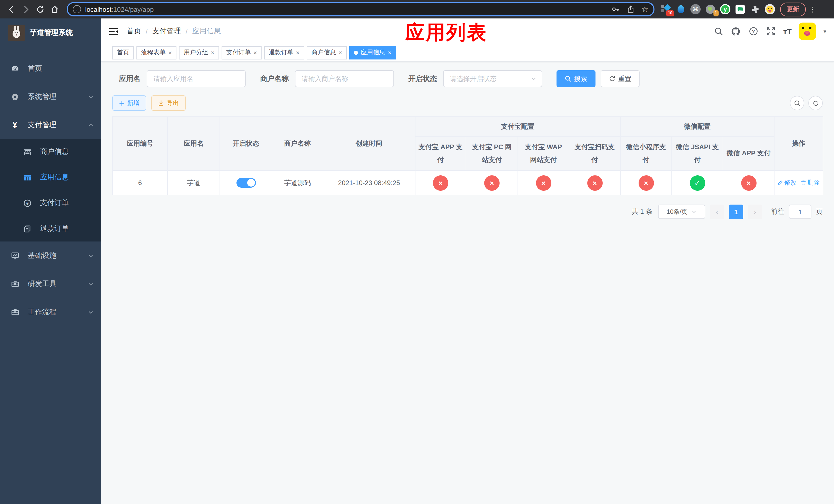 Image resolution: width=834 pixels, height=504 pixels. What do you see at coordinates (740, 9) in the screenshot?
I see `extension-chat-icon` at bounding box center [740, 9].